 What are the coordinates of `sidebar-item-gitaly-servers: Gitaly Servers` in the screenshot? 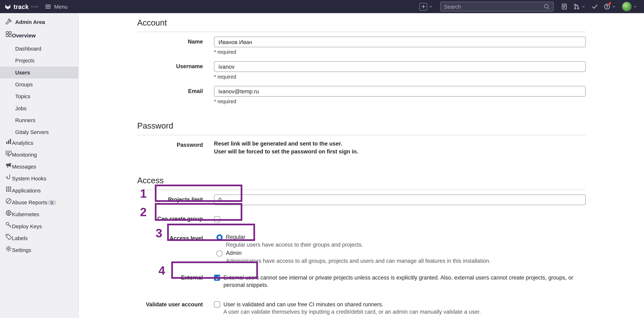 It's located at (39, 132).